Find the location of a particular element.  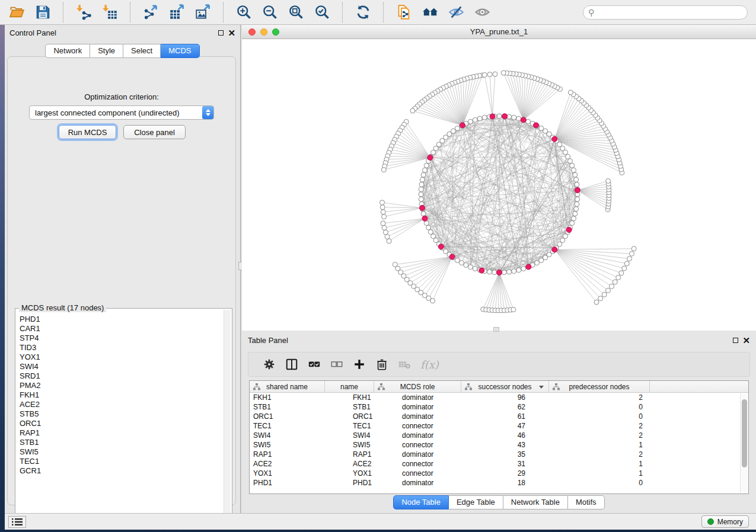

table-row: SWI4SWI4dominator462 is located at coordinates (499, 435).